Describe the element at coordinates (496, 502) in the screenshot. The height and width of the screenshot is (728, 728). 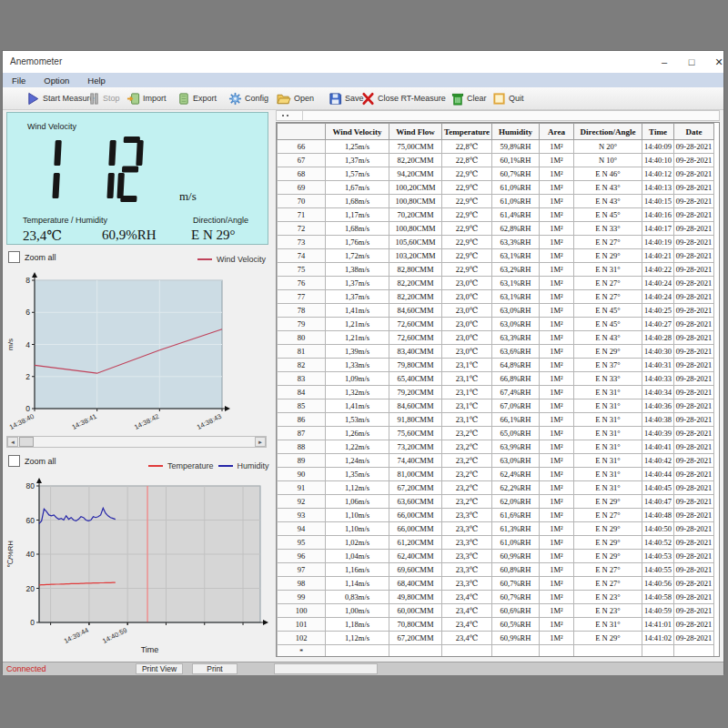
I see `table-row: 921,06m/s63,60CMM23,2℃62,0%RH1M²E N 29°1…` at that location.